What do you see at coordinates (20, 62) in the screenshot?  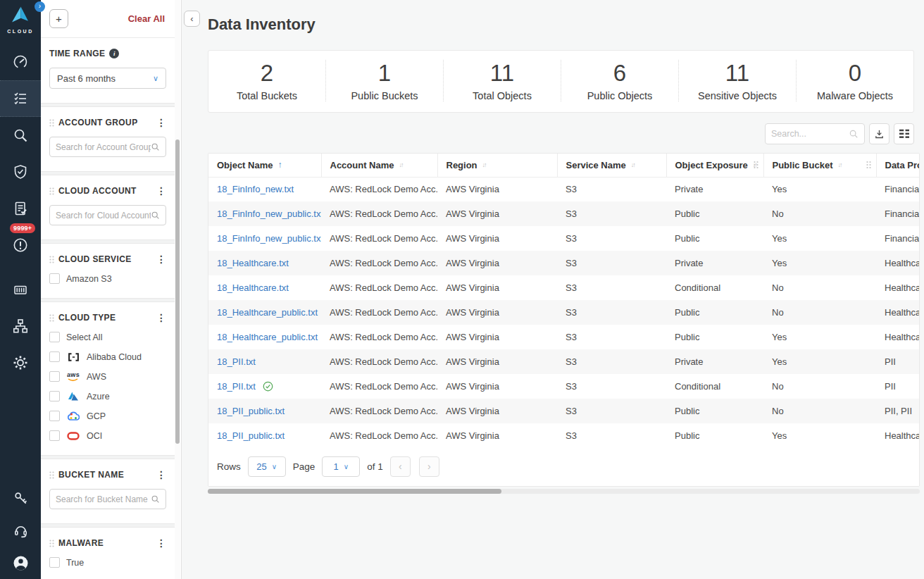 I see `sidebar-item-dashboard` at bounding box center [20, 62].